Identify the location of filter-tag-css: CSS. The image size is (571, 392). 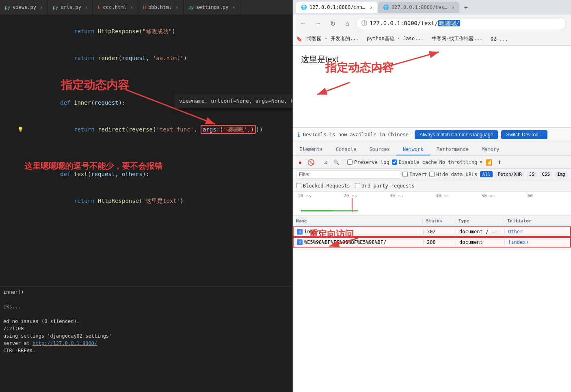
(546, 174).